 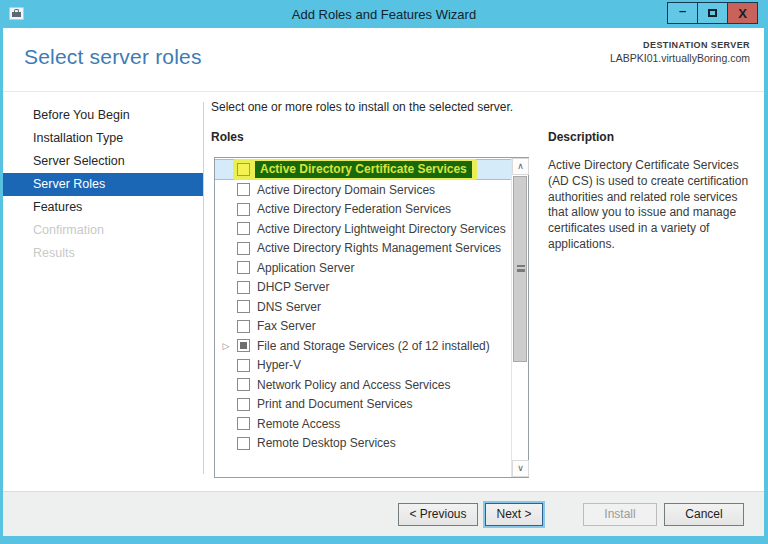 I want to click on destination-server-name: LABPKI01.virtuallyBoring.com, so click(x=680, y=58).